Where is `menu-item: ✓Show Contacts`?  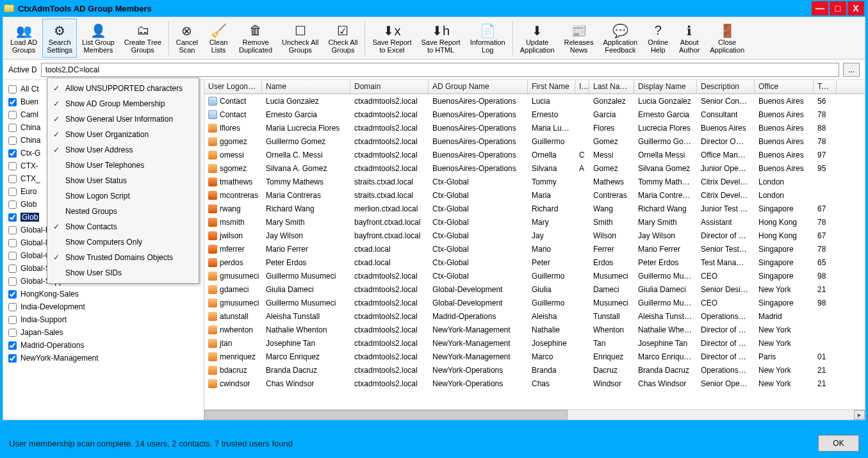 menu-item: ✓Show Contacts is located at coordinates (123, 227).